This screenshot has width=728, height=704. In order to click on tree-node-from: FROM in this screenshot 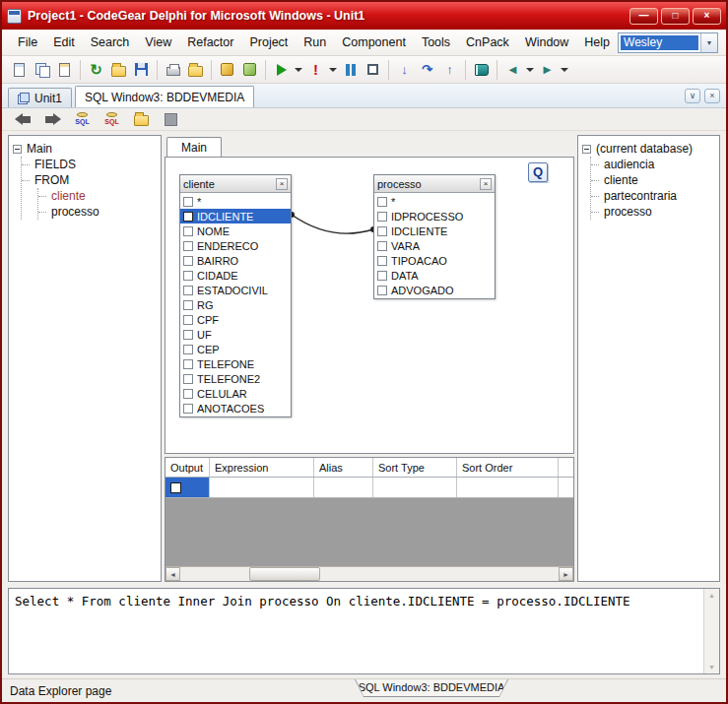, I will do `click(89, 180)`.